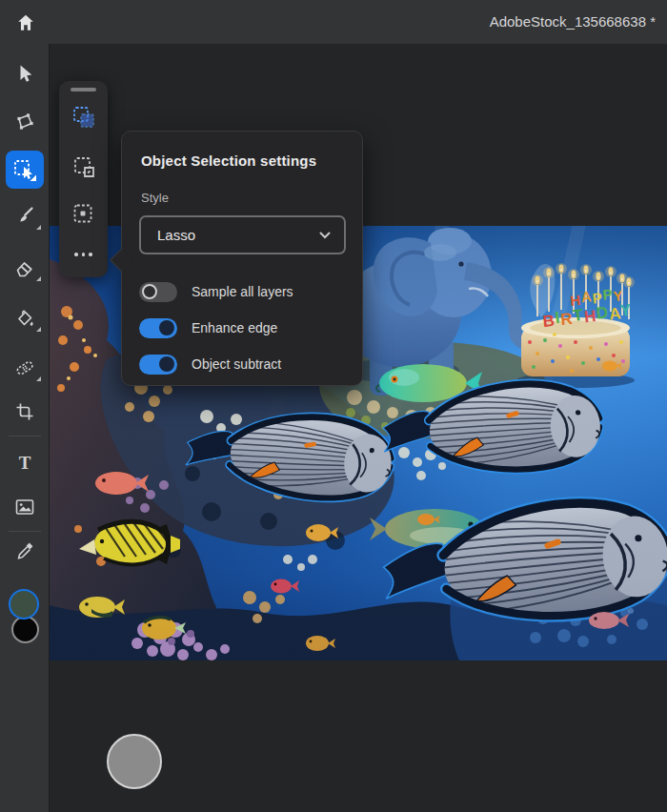  Describe the element at coordinates (25, 507) in the screenshot. I see `place-image-tool-button` at that location.